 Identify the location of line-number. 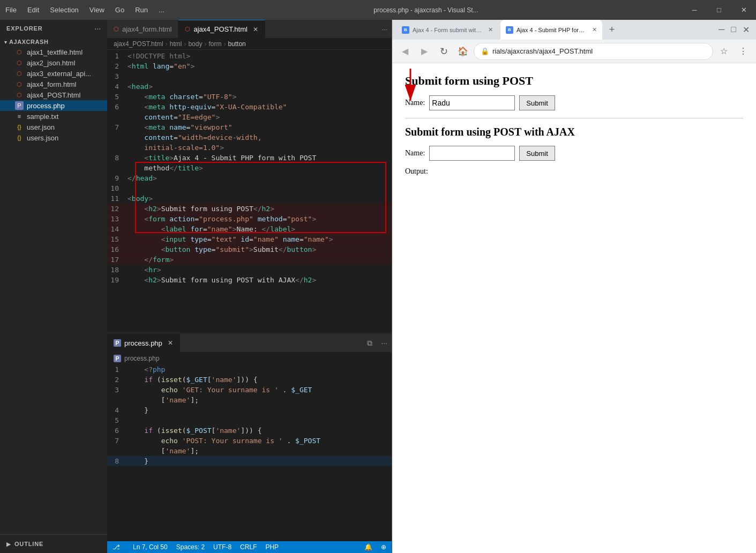
(117, 117).